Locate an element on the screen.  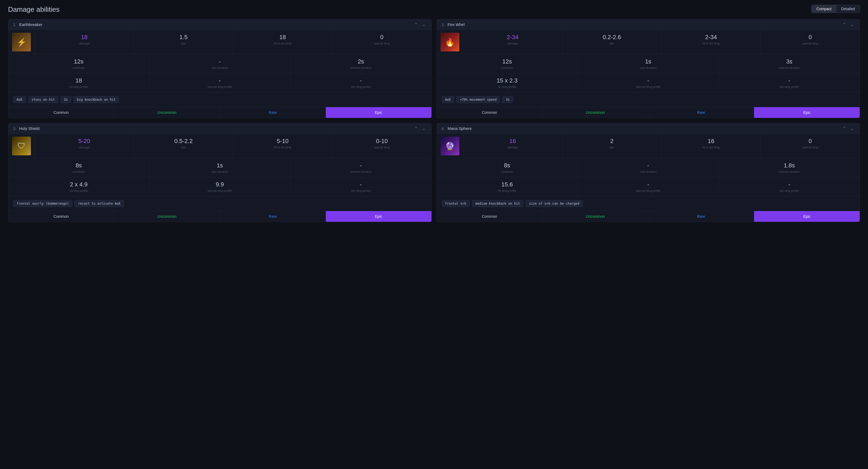
card-number: 4. is located at coordinates (443, 129).